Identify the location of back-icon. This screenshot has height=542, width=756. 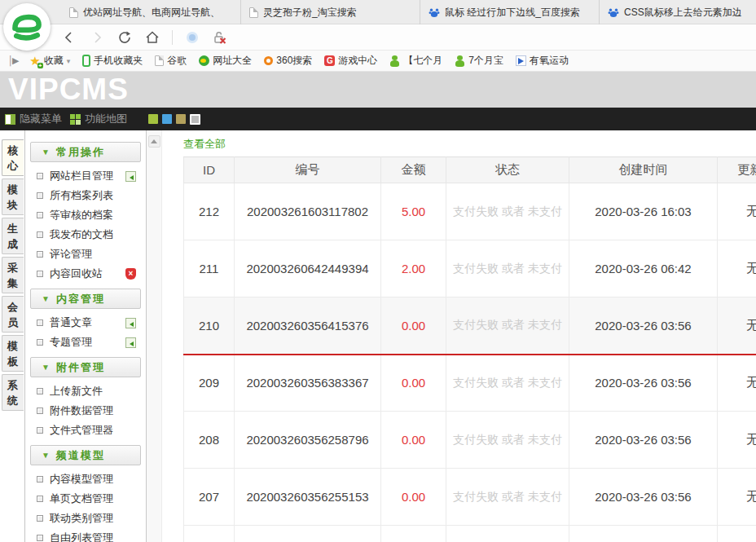
(69, 37).